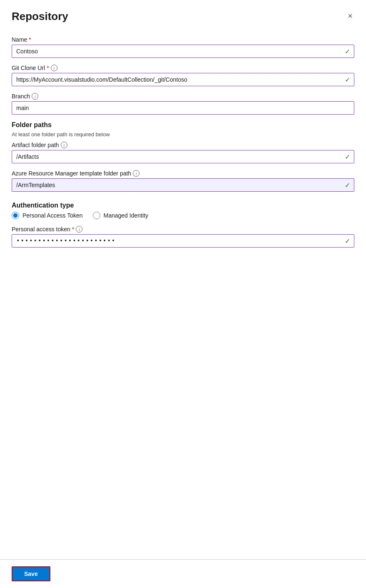 The image size is (366, 588). I want to click on name-label: Name *, so click(183, 40).